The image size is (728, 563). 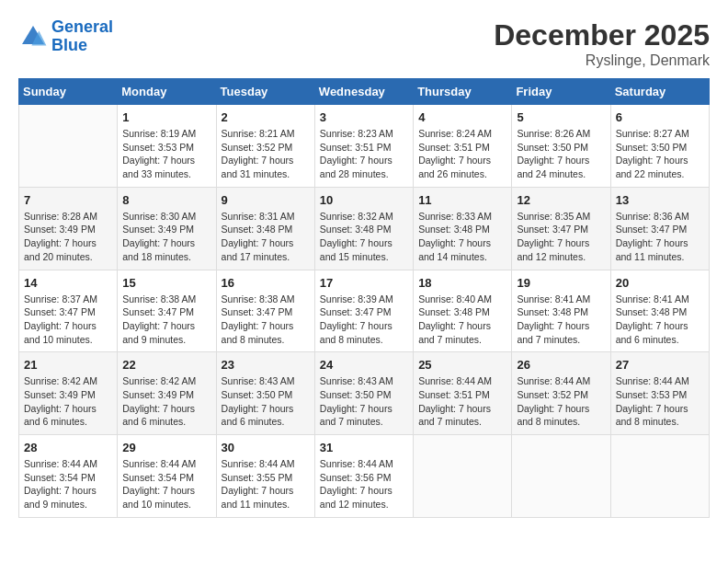 What do you see at coordinates (167, 394) in the screenshot?
I see `calendar-cell: 22Sunrise: 8:42 AMSunset: 3:49 PMDayligh…` at bounding box center [167, 394].